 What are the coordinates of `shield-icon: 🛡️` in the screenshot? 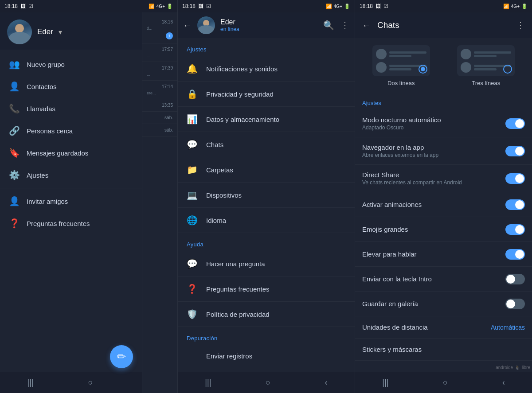 It's located at (192, 314).